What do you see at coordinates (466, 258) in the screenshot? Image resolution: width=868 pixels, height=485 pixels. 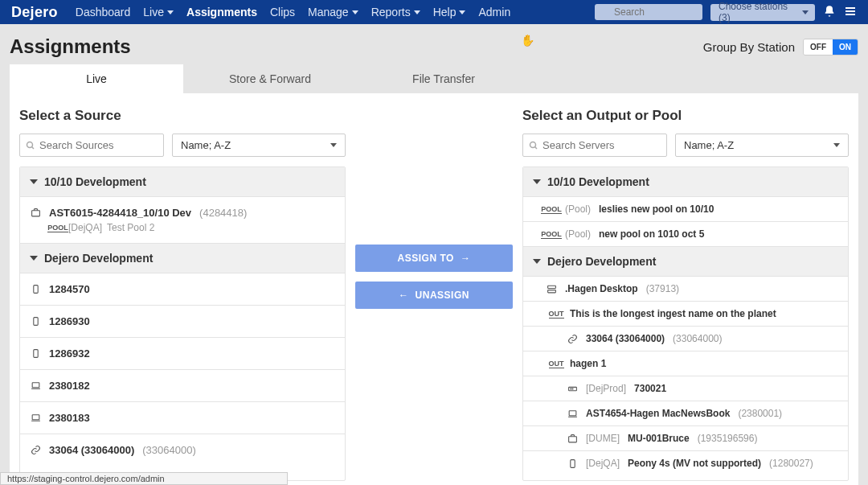 I see `arrow-right-icon: →` at bounding box center [466, 258].